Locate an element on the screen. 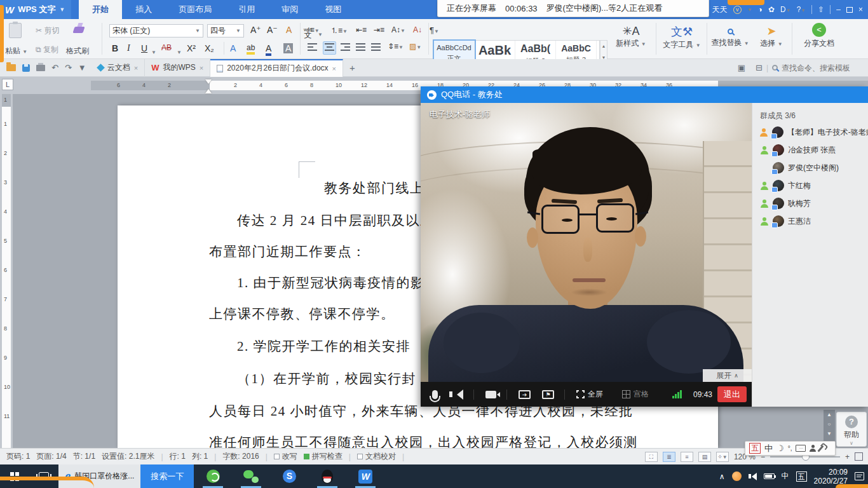 This screenshot has height=488, width=868. close-button: × is located at coordinates (860, 10).